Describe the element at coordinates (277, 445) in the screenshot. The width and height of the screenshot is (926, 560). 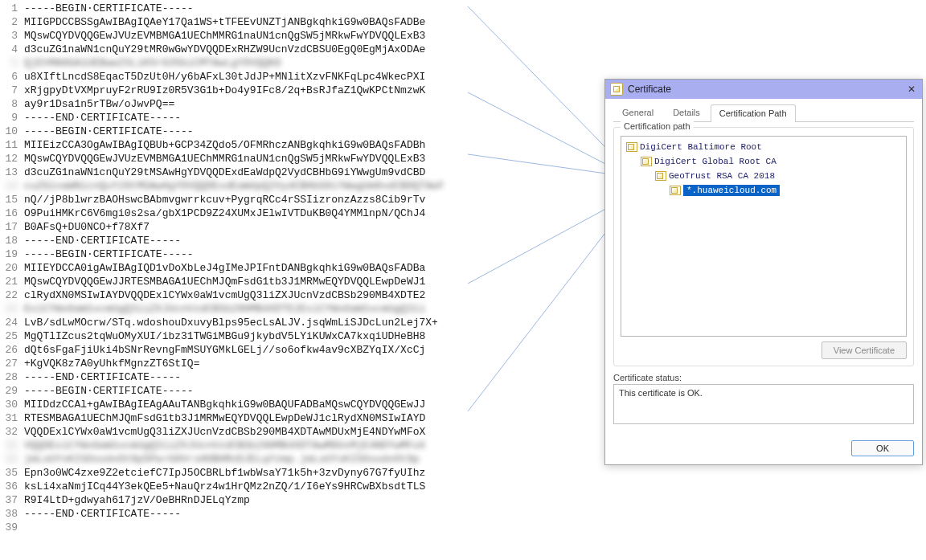
I see `code-line: 33VQQDExlCYWx0aW1vcmUgQ3liZXJUcnVzdCBSb2…` at that location.